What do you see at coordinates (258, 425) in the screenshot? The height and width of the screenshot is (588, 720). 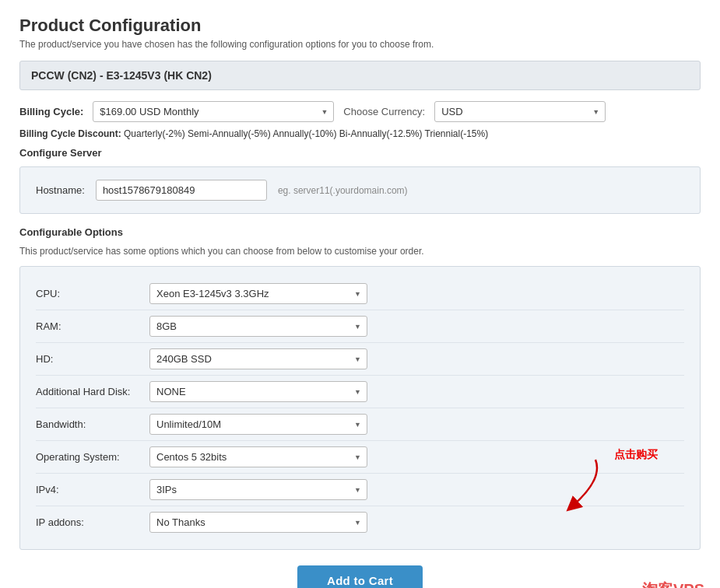 I see `option-select-wrapper: Unlimited/10M` at bounding box center [258, 425].